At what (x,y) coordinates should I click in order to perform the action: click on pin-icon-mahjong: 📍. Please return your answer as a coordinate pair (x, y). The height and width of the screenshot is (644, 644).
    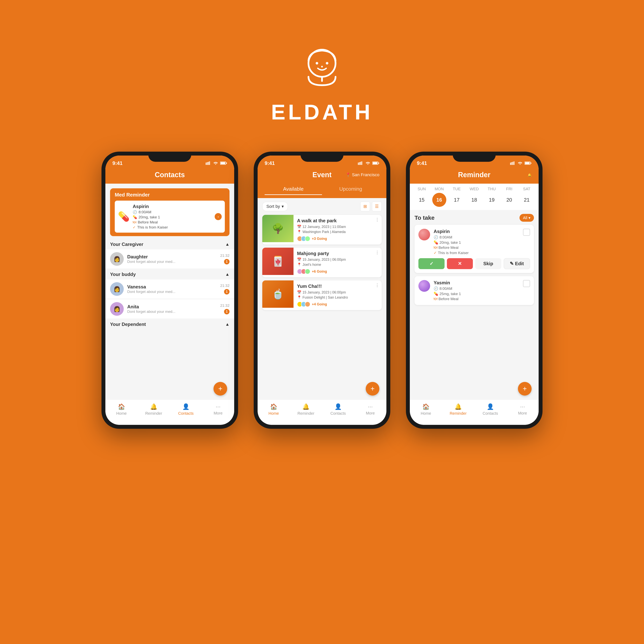
    Looking at the image, I should click on (299, 265).